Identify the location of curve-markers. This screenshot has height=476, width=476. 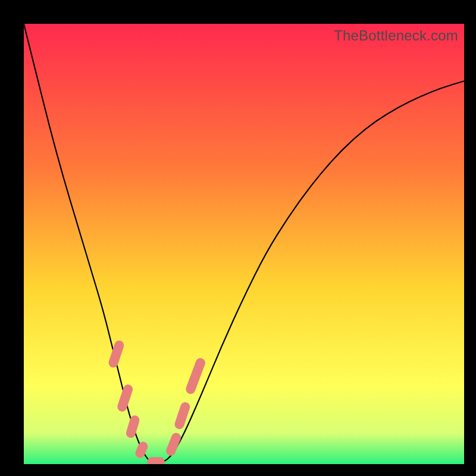
(157, 402).